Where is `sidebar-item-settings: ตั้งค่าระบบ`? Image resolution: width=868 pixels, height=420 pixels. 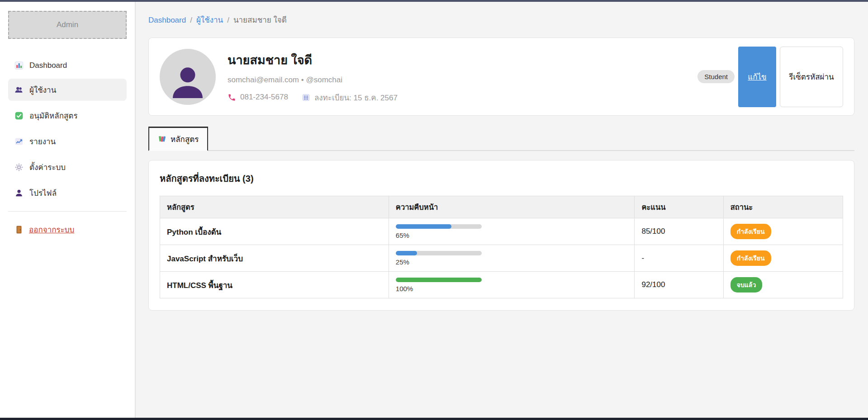 sidebar-item-settings: ตั้งค่าระบบ is located at coordinates (67, 167).